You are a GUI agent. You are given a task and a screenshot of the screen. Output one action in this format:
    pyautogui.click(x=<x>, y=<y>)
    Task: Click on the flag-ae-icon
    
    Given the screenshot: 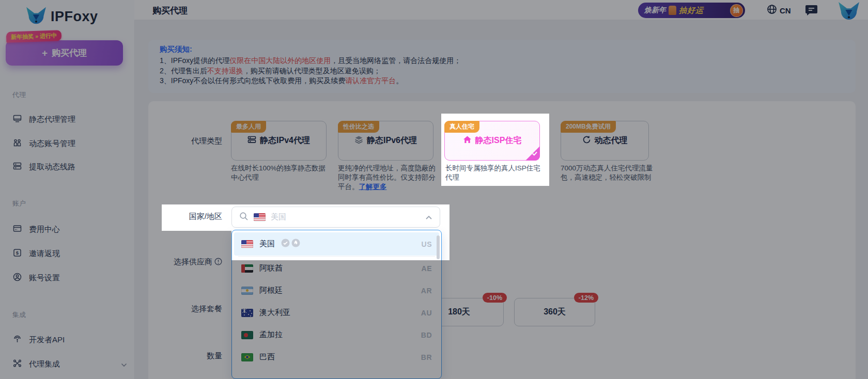 What is the action you would take?
    pyautogui.click(x=247, y=269)
    